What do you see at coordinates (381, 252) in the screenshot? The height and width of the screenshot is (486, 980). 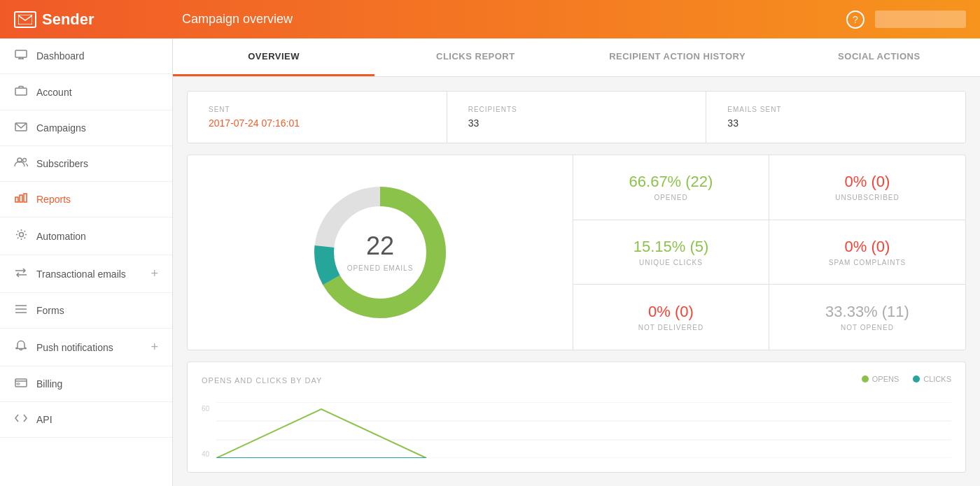 I see `donut-center: 22 OPENED EMAILS` at bounding box center [381, 252].